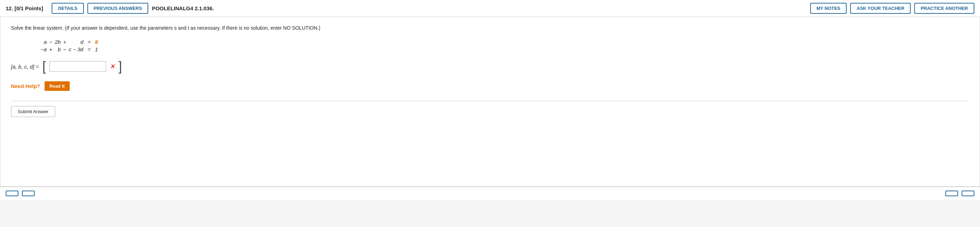 The width and height of the screenshot is (980, 227). What do you see at coordinates (76, 42) in the screenshot?
I see `eq1-d: d` at bounding box center [76, 42].